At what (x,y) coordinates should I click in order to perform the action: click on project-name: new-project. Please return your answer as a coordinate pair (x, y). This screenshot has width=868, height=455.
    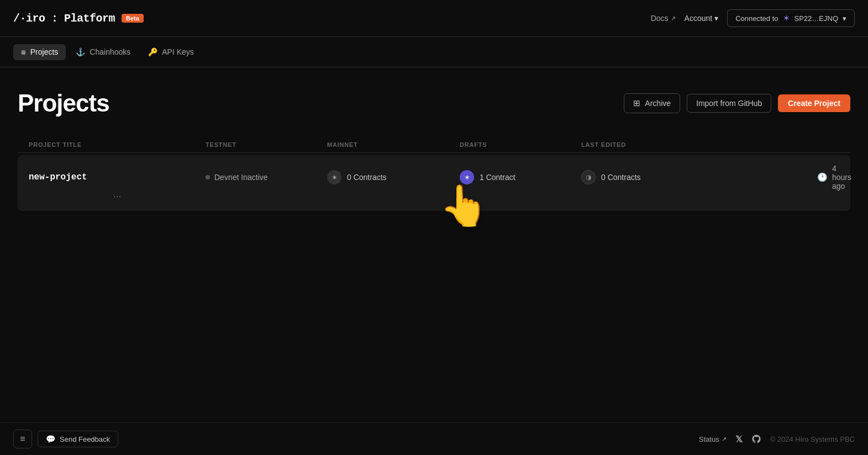
    Looking at the image, I should click on (117, 177).